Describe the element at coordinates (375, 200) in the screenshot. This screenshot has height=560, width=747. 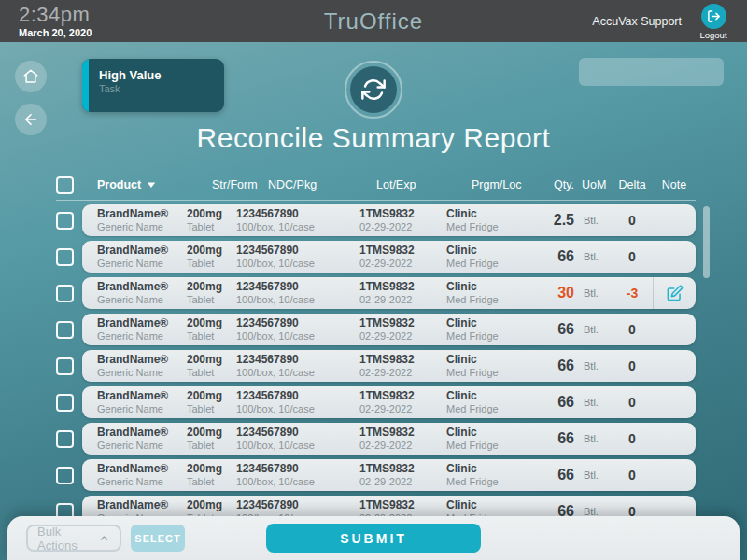
I see `header-divider` at that location.